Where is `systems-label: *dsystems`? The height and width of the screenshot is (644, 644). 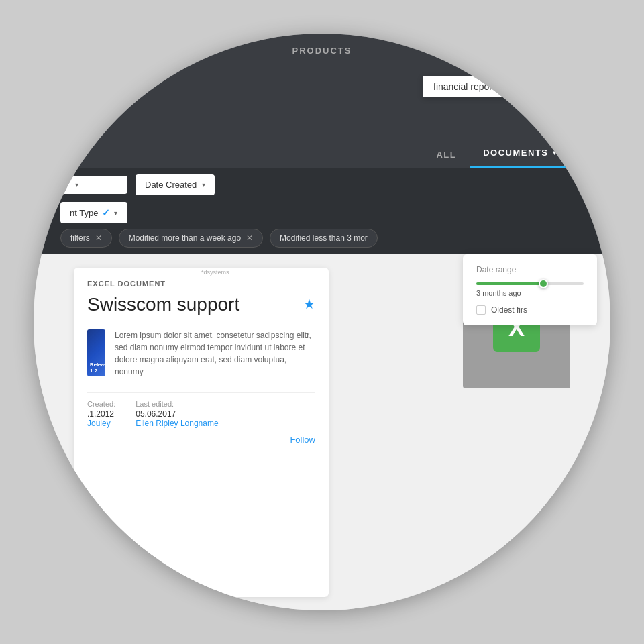 systems-label: *dsystems is located at coordinates (215, 272).